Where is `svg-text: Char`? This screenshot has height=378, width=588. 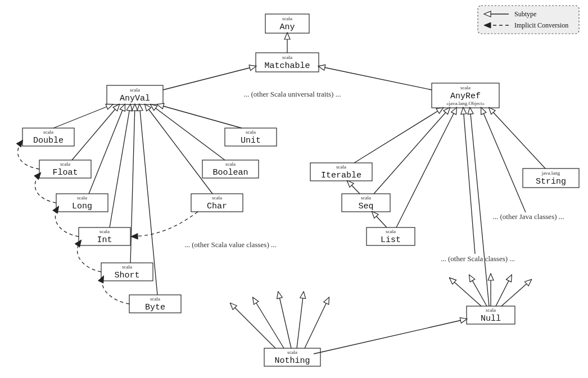
svg-text: Char is located at coordinates (217, 207).